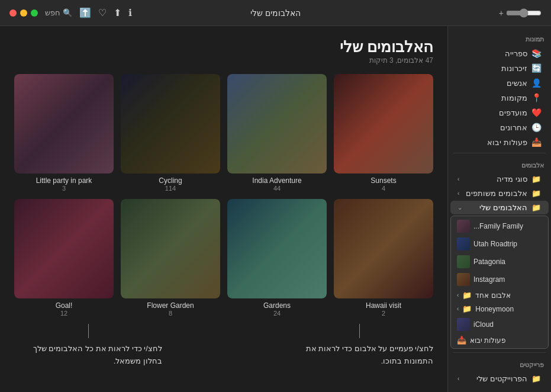  Describe the element at coordinates (224, 342) in the screenshot. I see `callout-area: לחצ/י פעמיים על אלבום כדי לראות את התמונ…` at that location.